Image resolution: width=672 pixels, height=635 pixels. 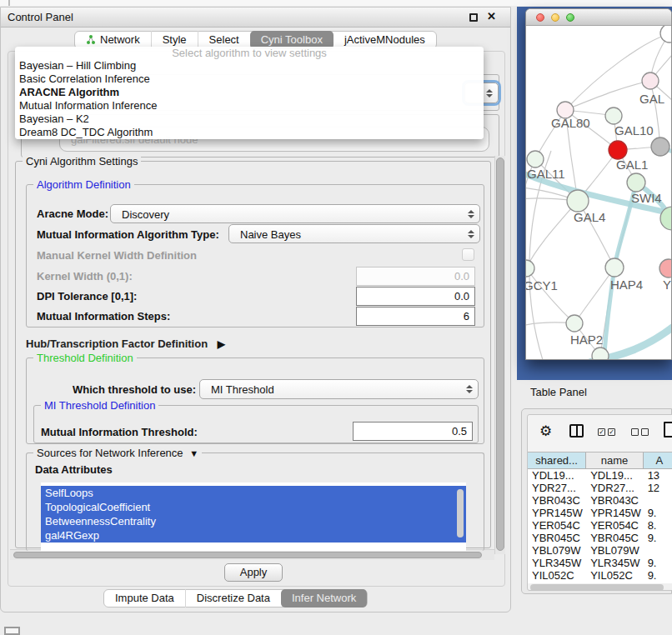 What do you see at coordinates (339, 389) in the screenshot?
I see `which-threshold-combo: MI Threshold` at bounding box center [339, 389].